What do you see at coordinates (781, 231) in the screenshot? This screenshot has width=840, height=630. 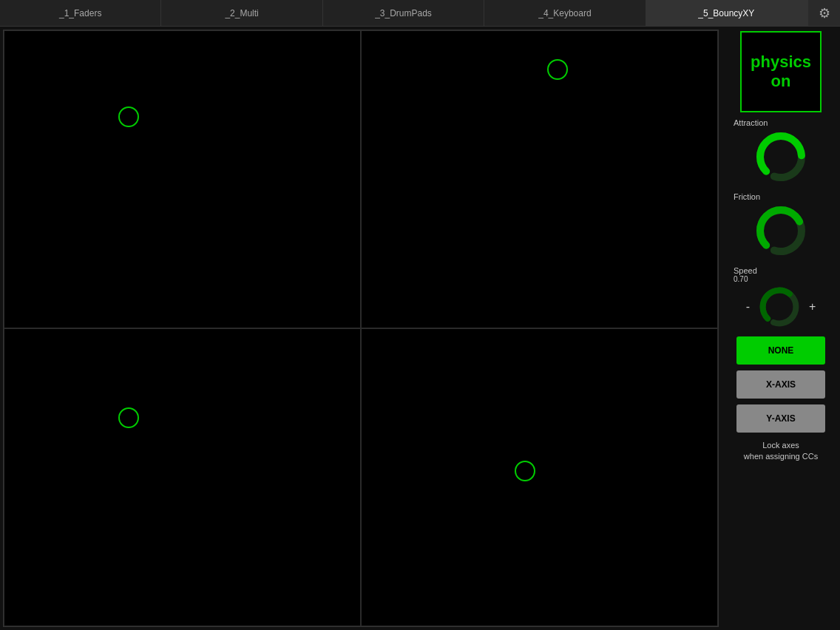 I see `friction-knob` at bounding box center [781, 231].